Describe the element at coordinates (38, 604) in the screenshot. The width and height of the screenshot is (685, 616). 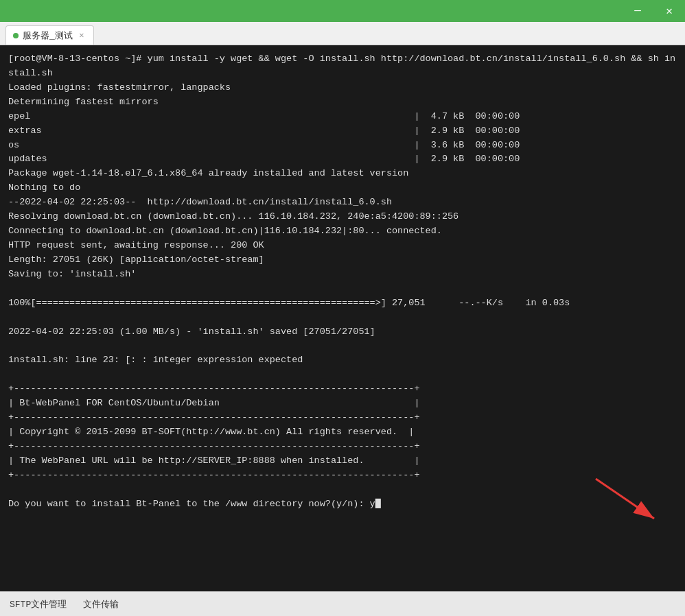
I see `sftp-button: SFTP文件管理` at that location.